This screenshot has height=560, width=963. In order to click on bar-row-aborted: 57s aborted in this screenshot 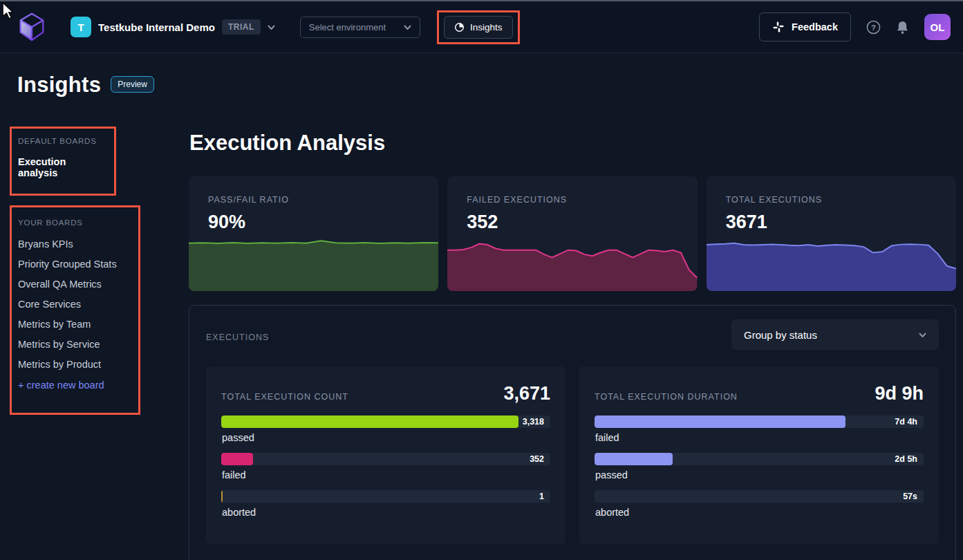, I will do `click(759, 504)`.